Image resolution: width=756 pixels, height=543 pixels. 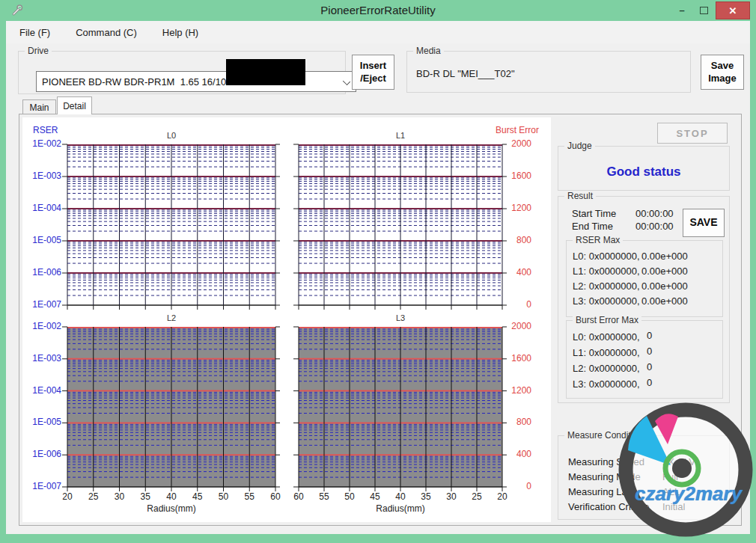 I want to click on judge-status-text: Good status, so click(x=644, y=172).